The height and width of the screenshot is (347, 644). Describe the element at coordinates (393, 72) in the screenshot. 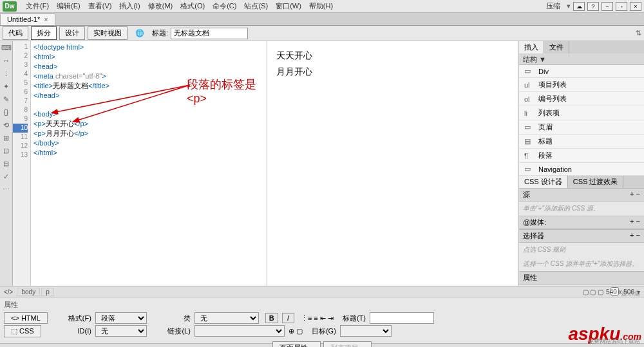

I see `preview-p2: 月月开心` at that location.